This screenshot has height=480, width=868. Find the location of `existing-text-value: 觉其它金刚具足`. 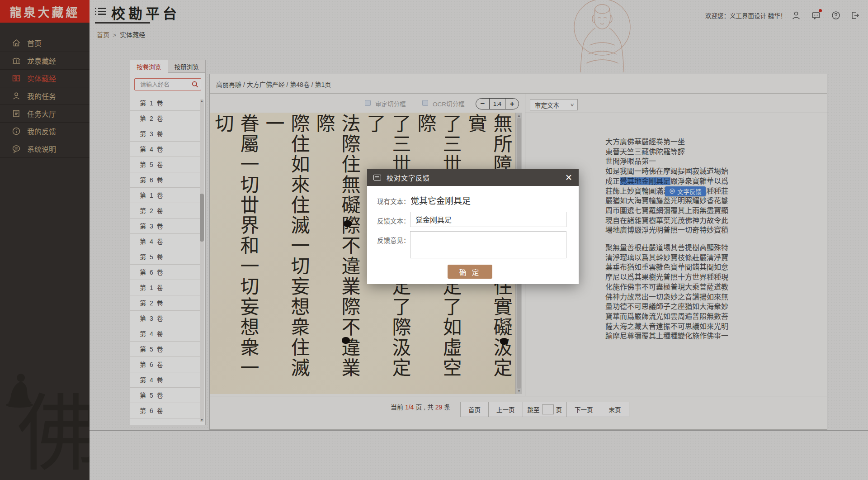

existing-text-value: 觉其它金刚具足 is located at coordinates (440, 200).